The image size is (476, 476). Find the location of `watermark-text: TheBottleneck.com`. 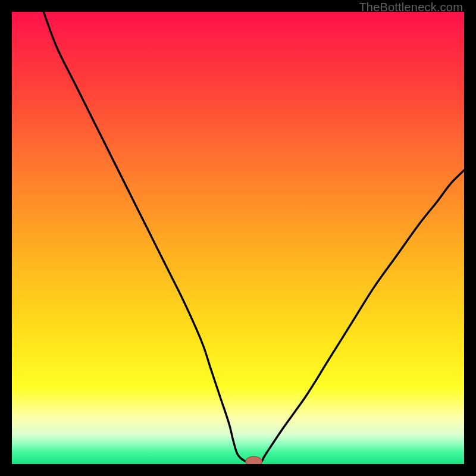

watermark-text: TheBottleneck.com is located at coordinates (411, 7).